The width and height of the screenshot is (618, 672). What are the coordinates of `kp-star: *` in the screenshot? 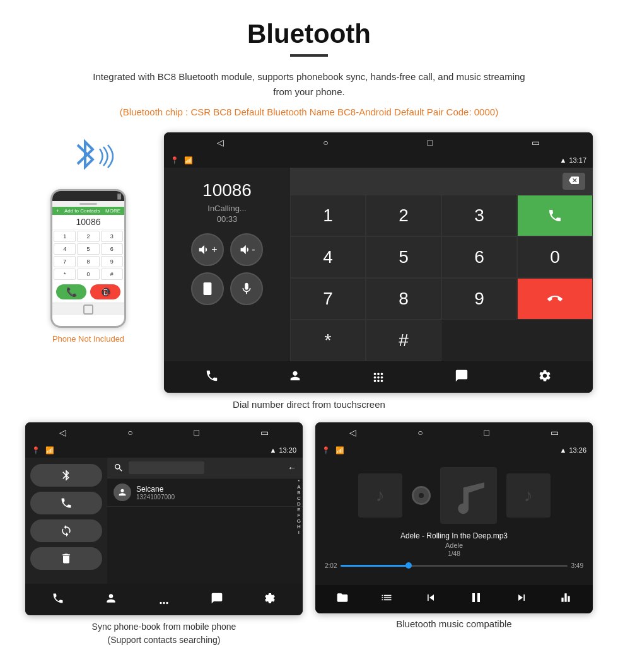 It's located at (328, 340).